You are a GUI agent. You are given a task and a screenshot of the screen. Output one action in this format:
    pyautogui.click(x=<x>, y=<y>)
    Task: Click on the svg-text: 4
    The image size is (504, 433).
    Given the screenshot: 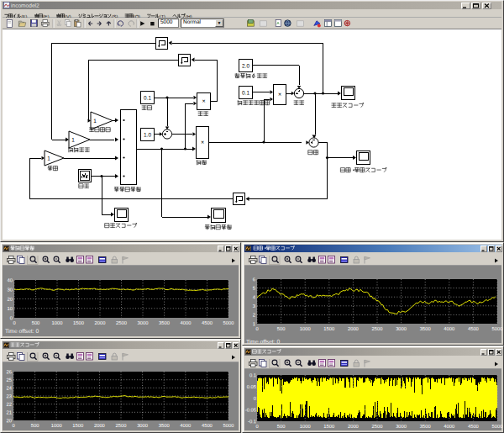 What is the action you would take?
    pyautogui.click(x=255, y=298)
    